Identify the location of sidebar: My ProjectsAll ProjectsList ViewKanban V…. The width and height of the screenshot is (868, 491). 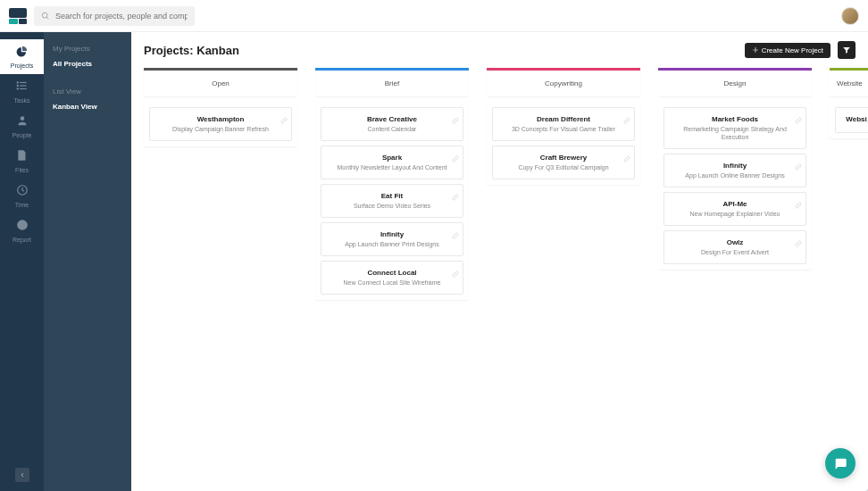
(88, 262).